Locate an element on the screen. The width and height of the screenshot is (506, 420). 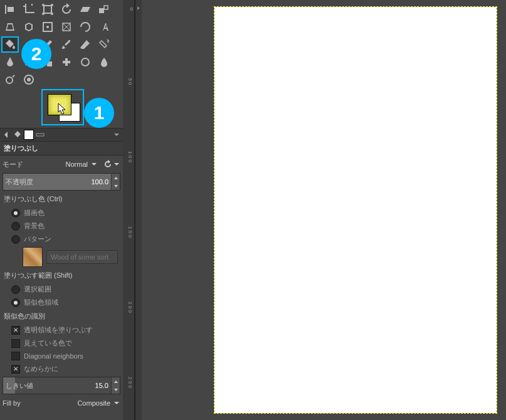
tool-options-title: 塗りつぶし is located at coordinates (61, 149).